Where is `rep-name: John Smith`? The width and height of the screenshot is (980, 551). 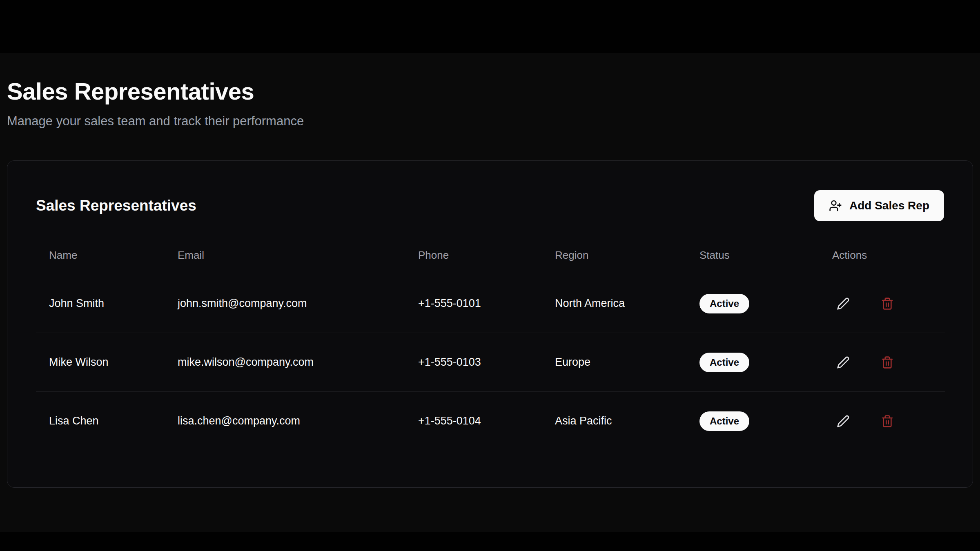
rep-name: John Smith is located at coordinates (100, 304).